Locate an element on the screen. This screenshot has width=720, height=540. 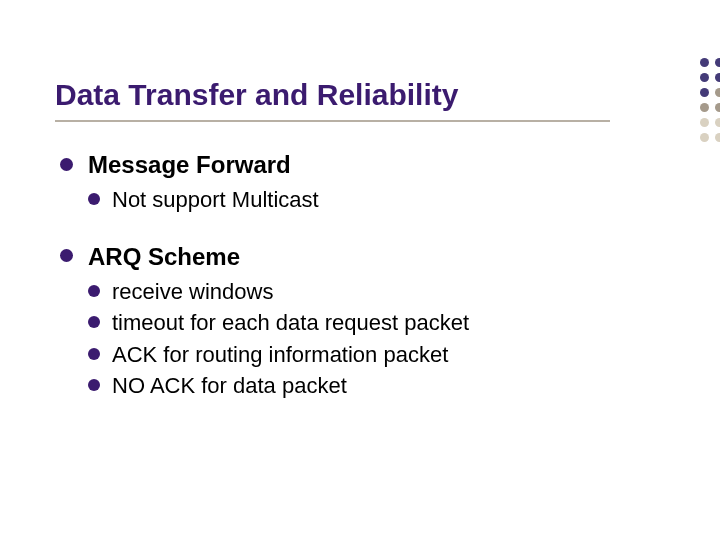
list-item: ACK for routing information packet is located at coordinates (364, 355).